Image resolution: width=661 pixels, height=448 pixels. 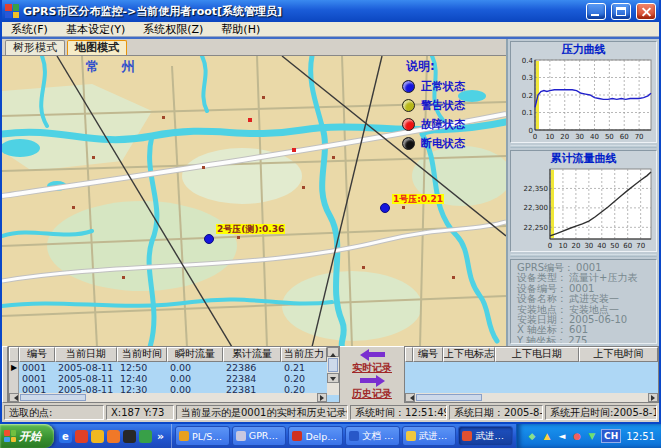 What do you see at coordinates (372, 394) in the screenshot?
I see `history-records-button: 历史记录` at bounding box center [372, 394].